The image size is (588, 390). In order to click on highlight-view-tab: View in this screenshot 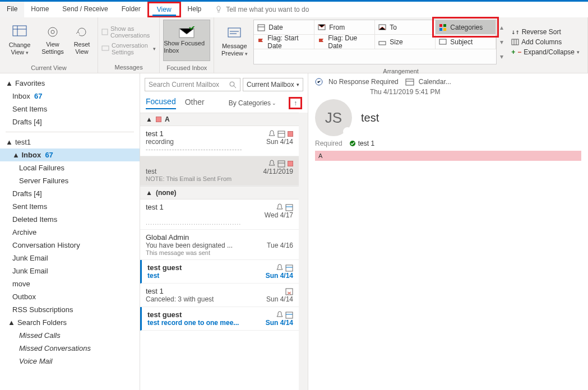, I will do `click(164, 10)`.